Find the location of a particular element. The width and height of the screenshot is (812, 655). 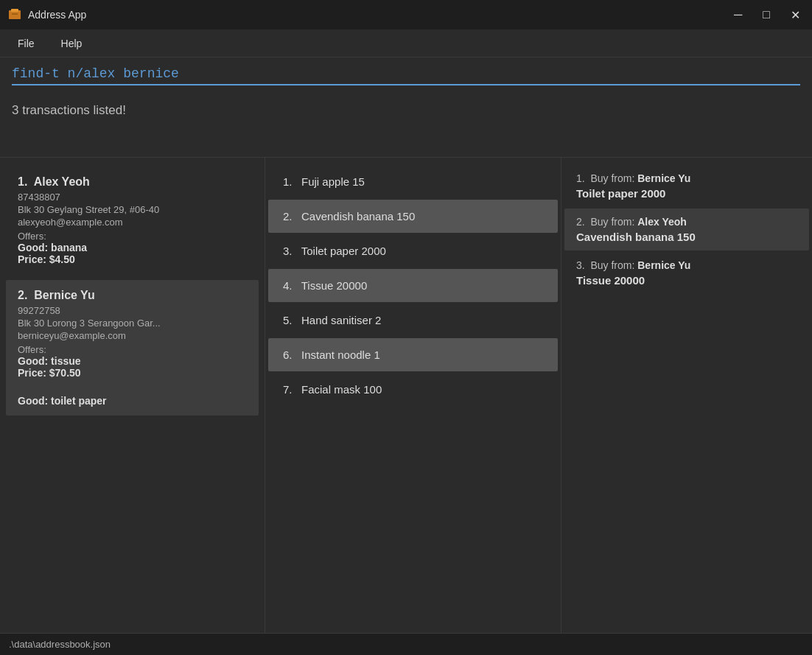

transaction-header-2: 2. Buy from: Alex Yeoh is located at coordinates (687, 222).